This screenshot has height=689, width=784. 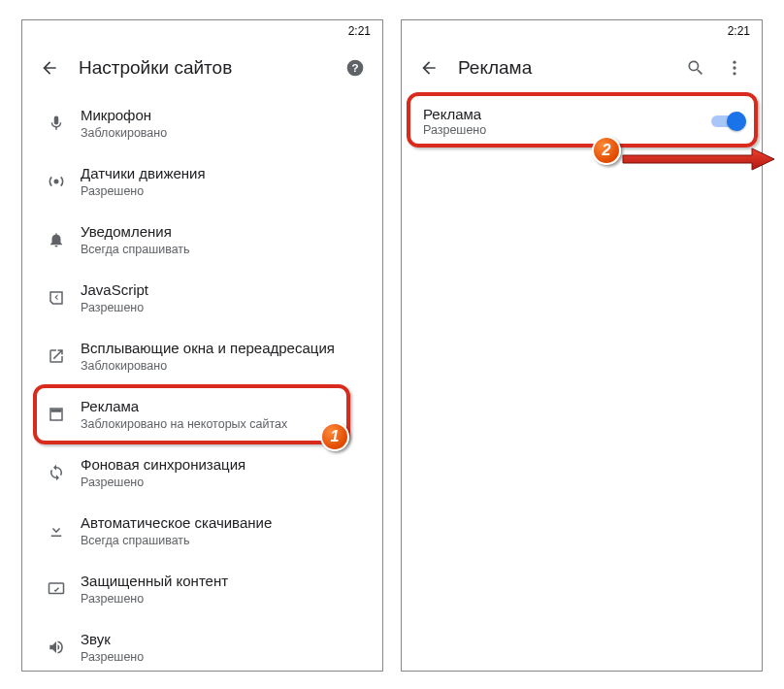 I want to click on arrow-annotation, so click(x=699, y=160).